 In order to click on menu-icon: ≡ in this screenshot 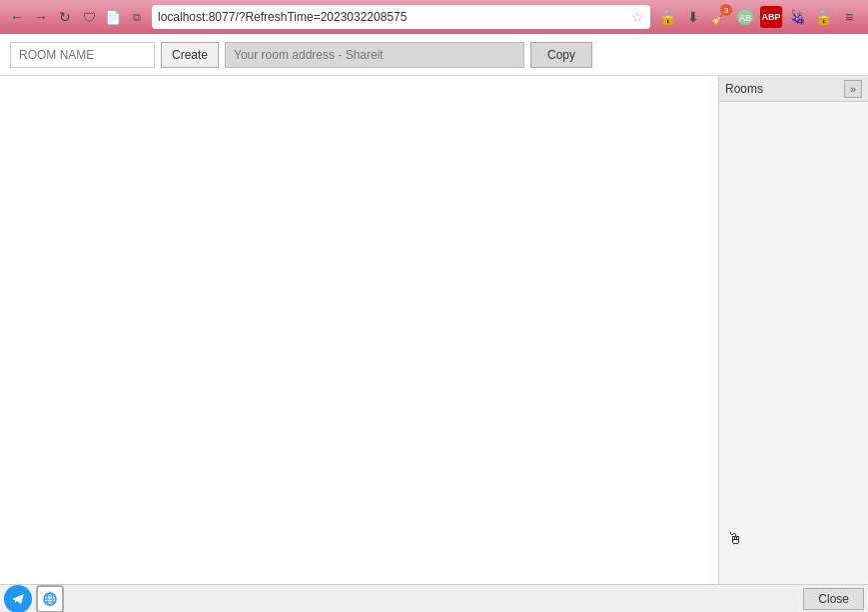, I will do `click(849, 17)`.